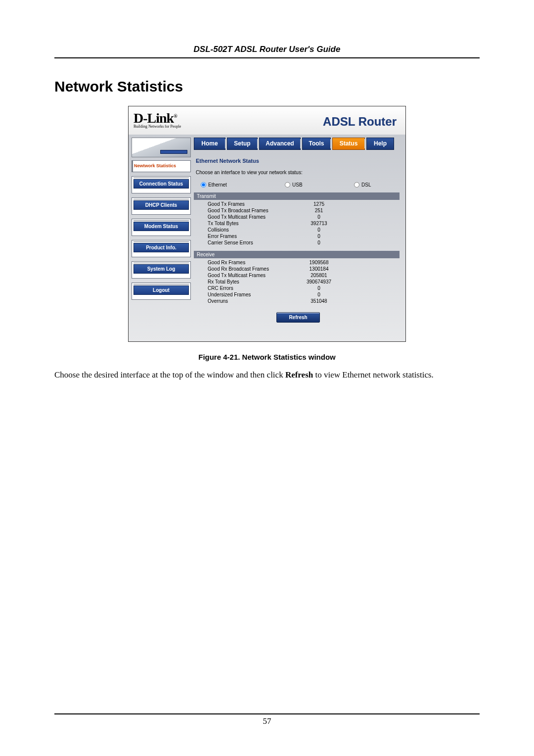 Image resolution: width=534 pixels, height=756 pixels. What do you see at coordinates (380, 143) in the screenshot?
I see `tab-help: Help` at bounding box center [380, 143].